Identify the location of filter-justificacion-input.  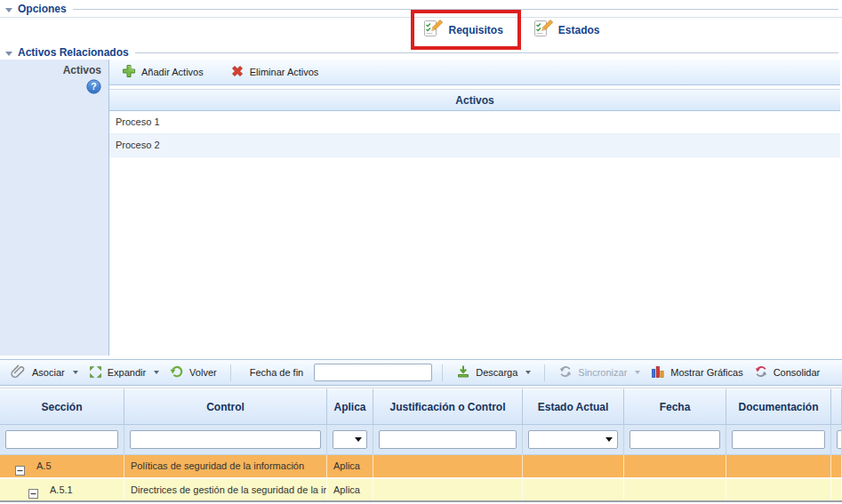
(448, 439).